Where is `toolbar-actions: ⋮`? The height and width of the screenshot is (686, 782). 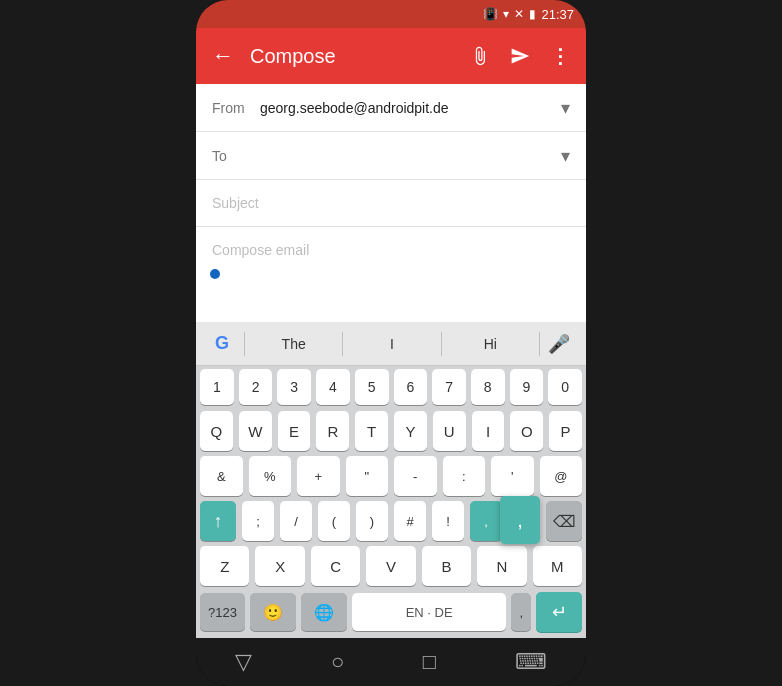 toolbar-actions: ⋮ is located at coordinates (520, 56).